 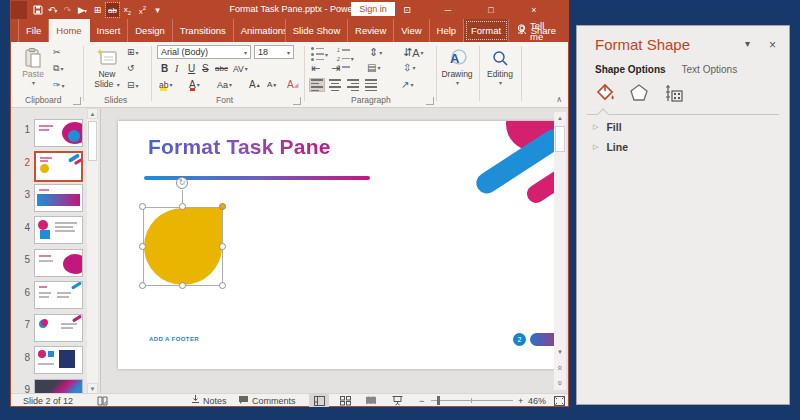 I want to click on reading-view-icon, so click(x=371, y=400).